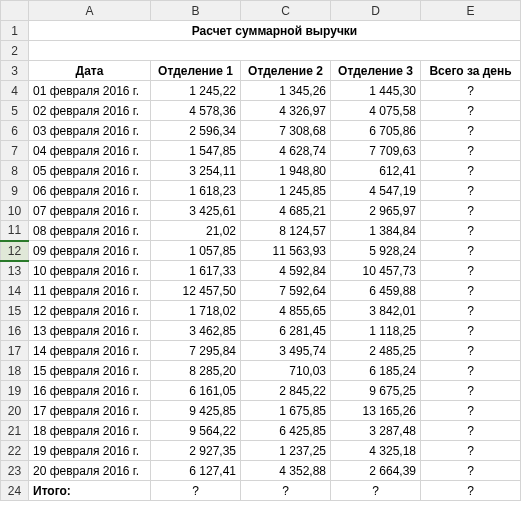 This screenshot has width=521, height=516. What do you see at coordinates (376, 171) in the screenshot?
I see `cell-d3: 612,41` at bounding box center [376, 171].